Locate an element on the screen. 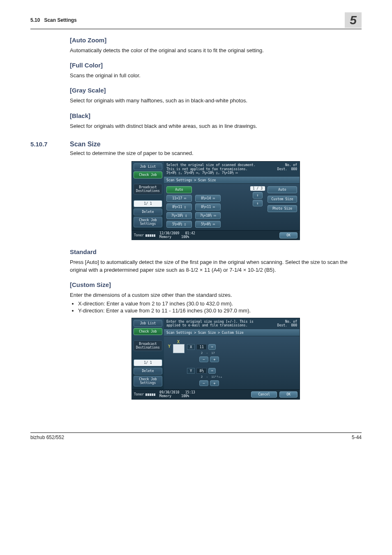  y-minus-button: − is located at coordinates (204, 383).